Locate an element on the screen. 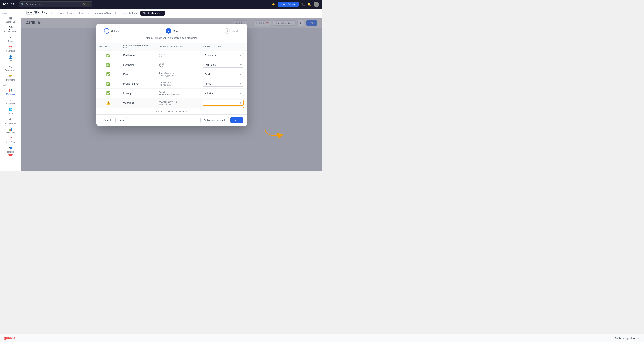 This screenshot has width=644, height=342. step-label-details: Details is located at coordinates (236, 31).